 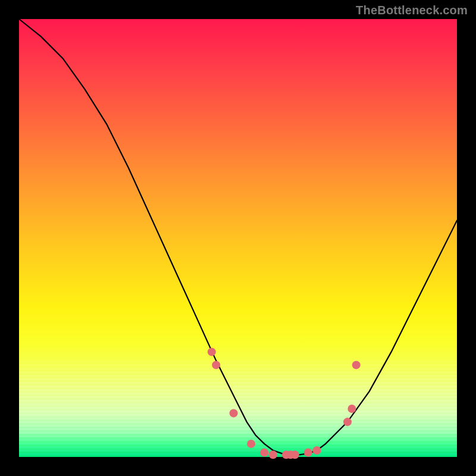 I want to click on marker-group, so click(x=284, y=403).